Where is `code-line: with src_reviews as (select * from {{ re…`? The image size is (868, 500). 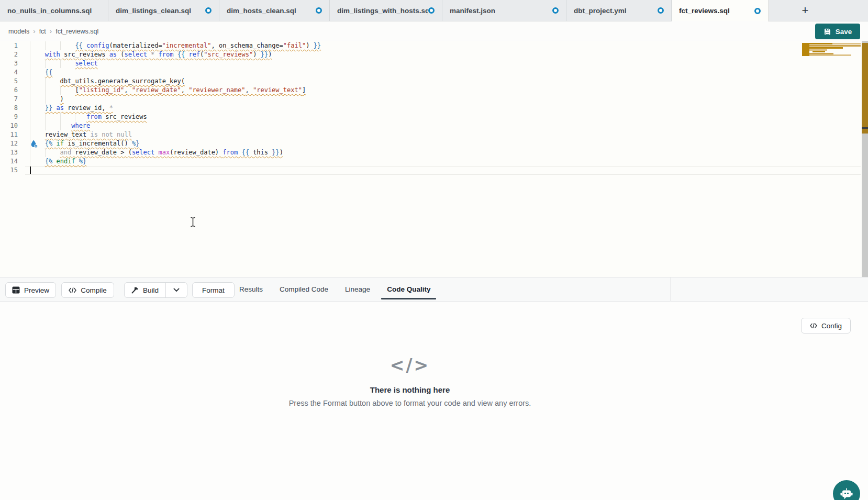 code-line: with src_reviews as (select * from {{ re… is located at coordinates (151, 54).